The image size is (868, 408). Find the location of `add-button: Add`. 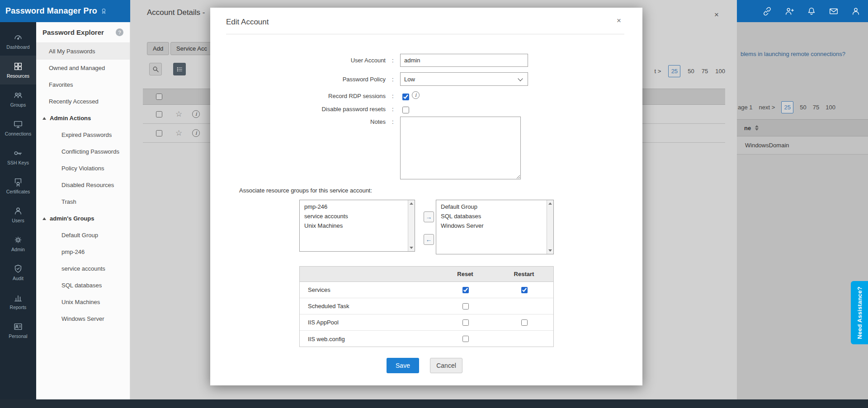

add-button: Add is located at coordinates (158, 49).